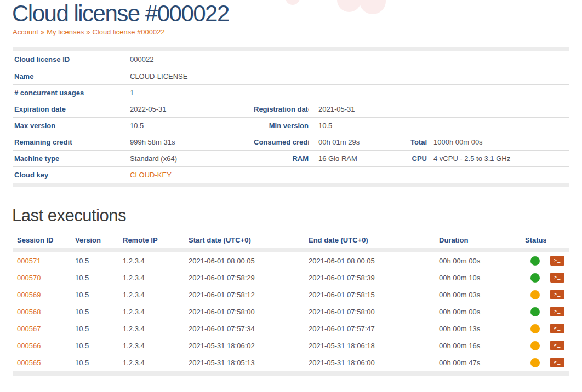  I want to click on detail-label: # concurrent usages, so click(69, 93).